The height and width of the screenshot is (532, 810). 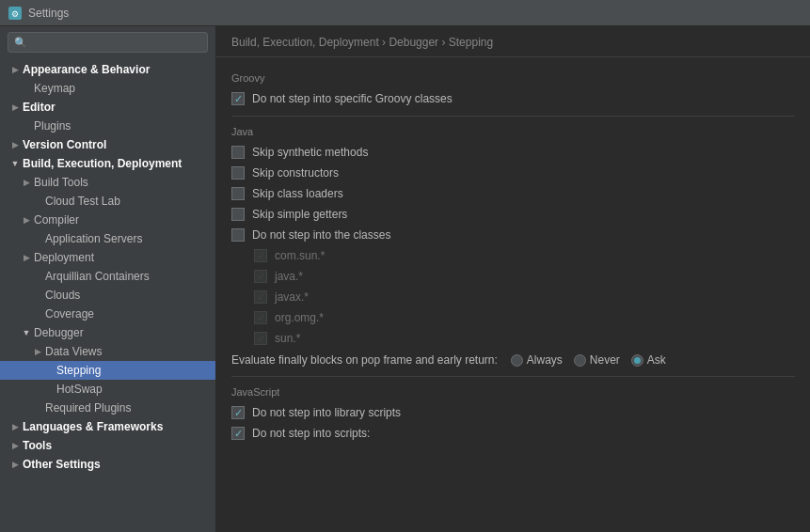 What do you see at coordinates (107, 389) in the screenshot?
I see `sidebar-item-hotswap: HotSwap` at bounding box center [107, 389].